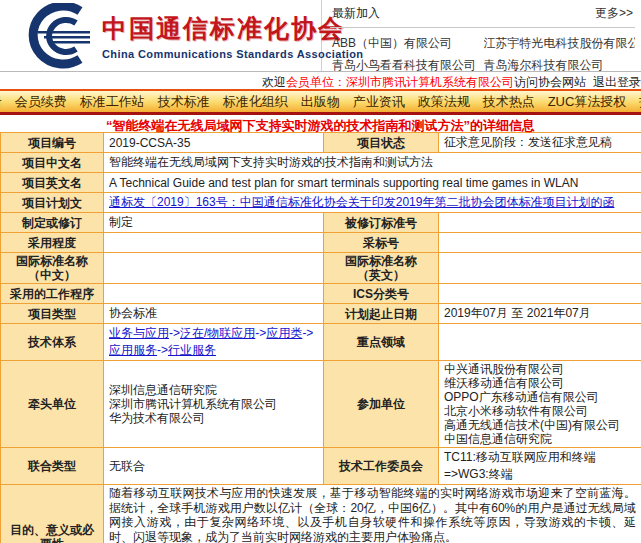  I want to click on label-chinese-name: 项目中文名, so click(52, 163).